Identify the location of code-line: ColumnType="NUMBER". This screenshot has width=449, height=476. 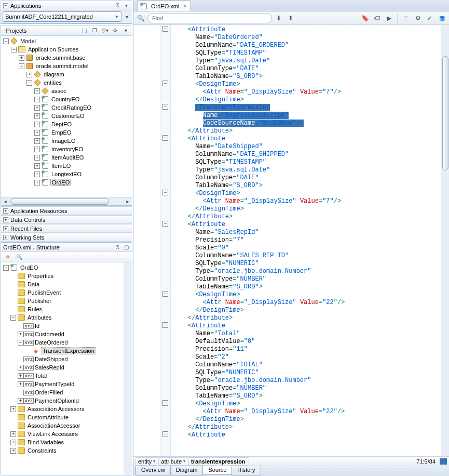
(307, 280).